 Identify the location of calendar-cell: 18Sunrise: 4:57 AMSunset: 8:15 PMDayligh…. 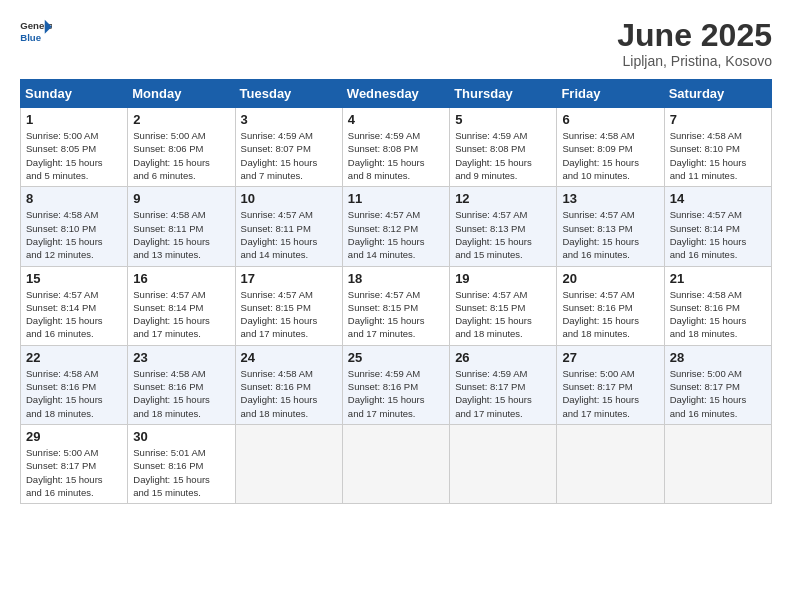
(396, 306).